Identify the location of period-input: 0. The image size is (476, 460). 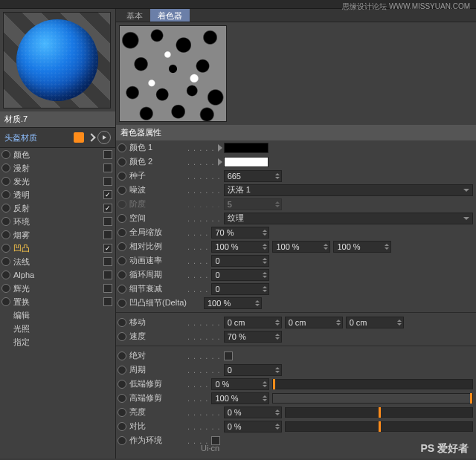
(253, 370).